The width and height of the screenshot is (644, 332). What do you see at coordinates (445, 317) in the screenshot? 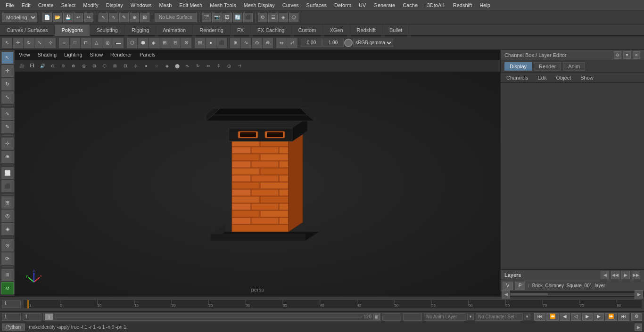
I see `anim-layer-select: No Anim Layer` at bounding box center [445, 317].